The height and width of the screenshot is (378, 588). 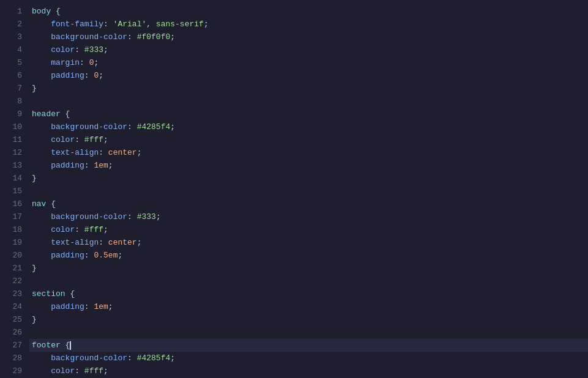 What do you see at coordinates (11, 333) in the screenshot?
I see `line-number: 26` at bounding box center [11, 333].